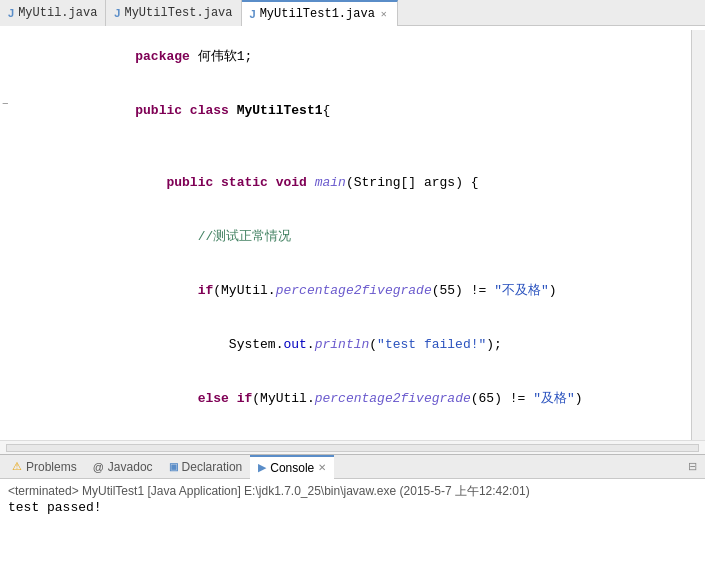  I want to click on editor-bottom-strip, so click(352, 447).